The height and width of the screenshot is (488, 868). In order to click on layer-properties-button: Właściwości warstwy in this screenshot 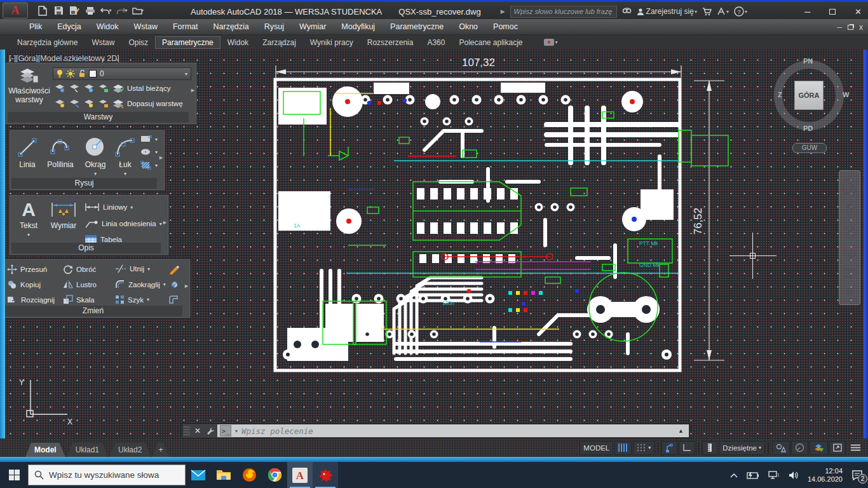, I will do `click(29, 86)`.